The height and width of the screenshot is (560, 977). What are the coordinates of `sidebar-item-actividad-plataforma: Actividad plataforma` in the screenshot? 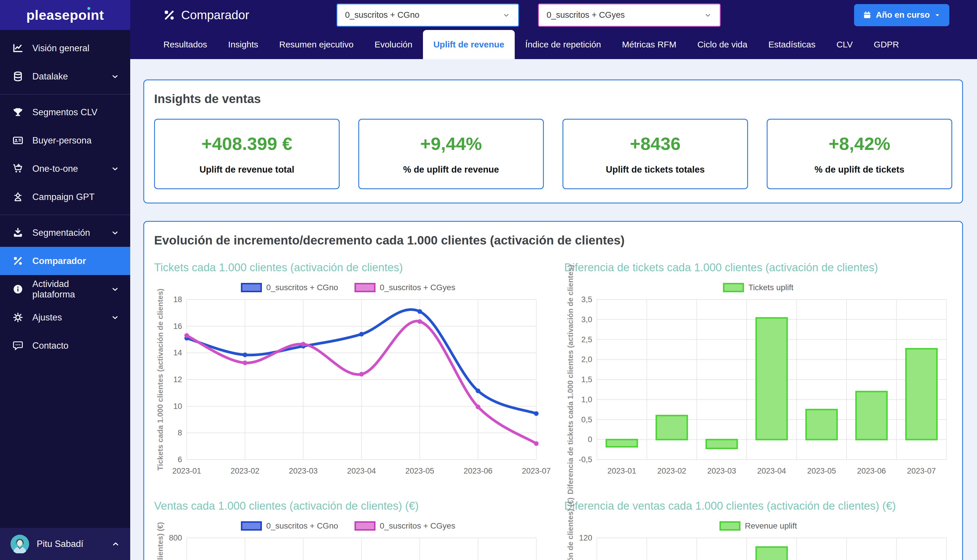 It's located at (65, 289).